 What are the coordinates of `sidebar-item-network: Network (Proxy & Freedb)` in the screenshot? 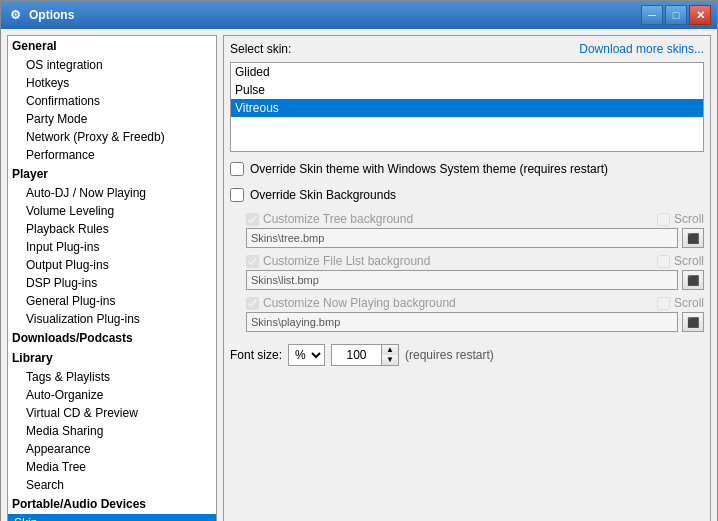 It's located at (112, 137).